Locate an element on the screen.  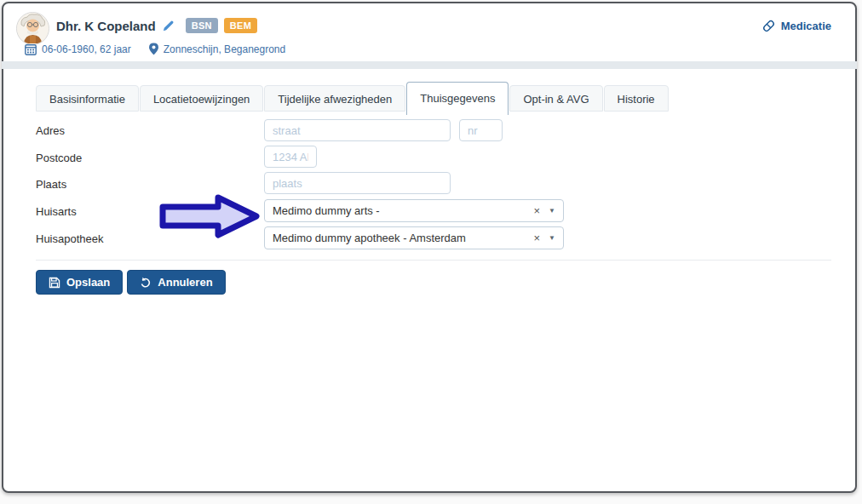
edit-pencil-icon is located at coordinates (169, 26).